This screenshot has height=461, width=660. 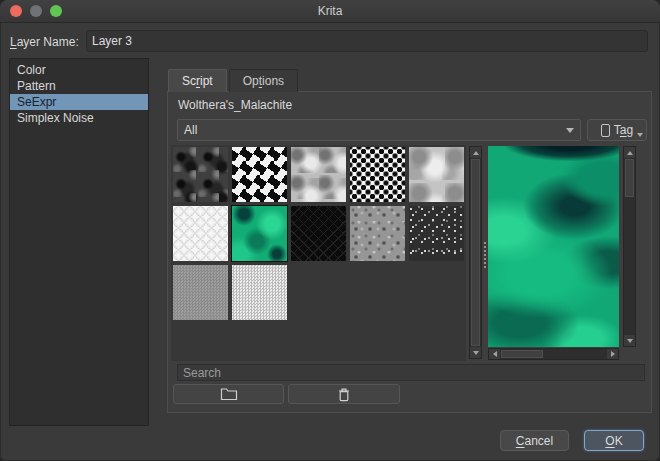 What do you see at coordinates (200, 174) in the screenshot?
I see `pattern-thumb-dark-grunge` at bounding box center [200, 174].